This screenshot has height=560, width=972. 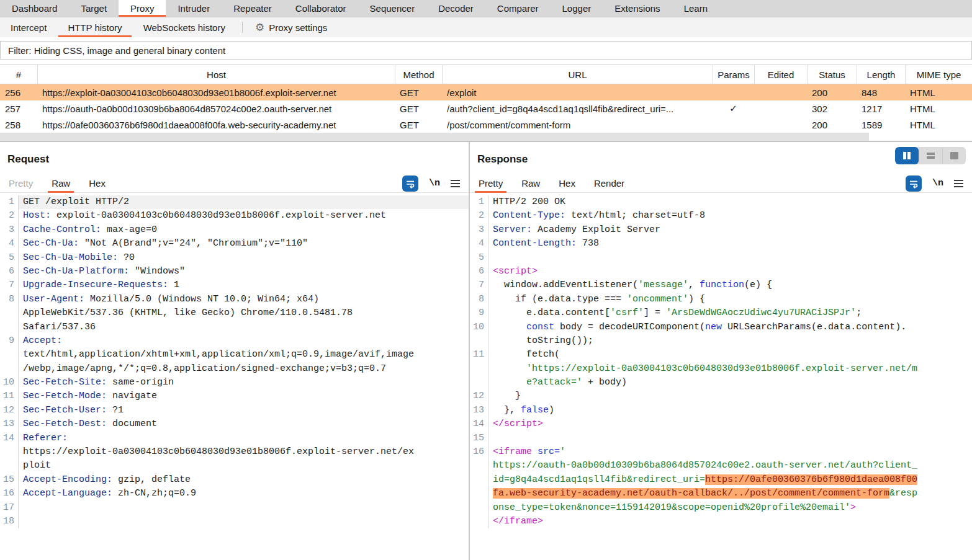 What do you see at coordinates (142, 9) in the screenshot?
I see `top-tab-proxy: Proxy` at bounding box center [142, 9].